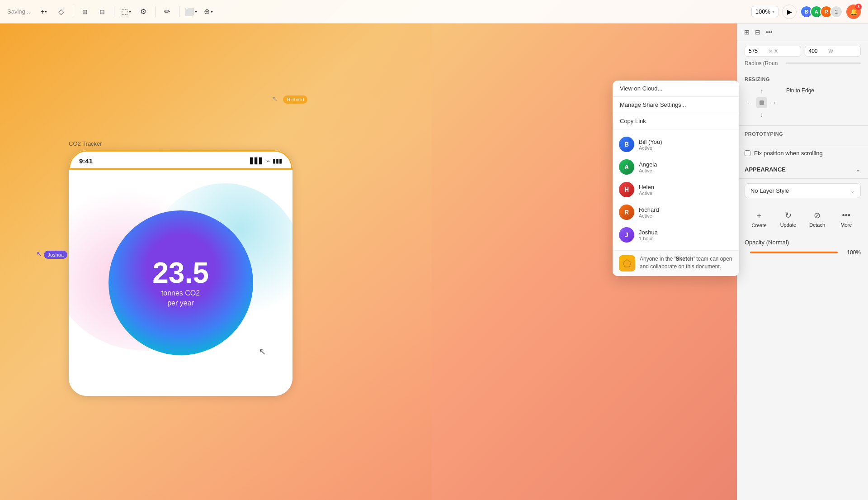 This screenshot has width=868, height=500. What do you see at coordinates (846, 219) in the screenshot?
I see `more-button: ••• More` at bounding box center [846, 219].